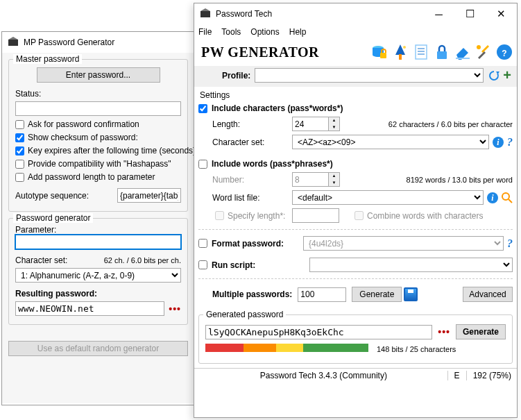 The height and width of the screenshot is (420, 521). I want to click on advanced-button: Advanced, so click(488, 294).